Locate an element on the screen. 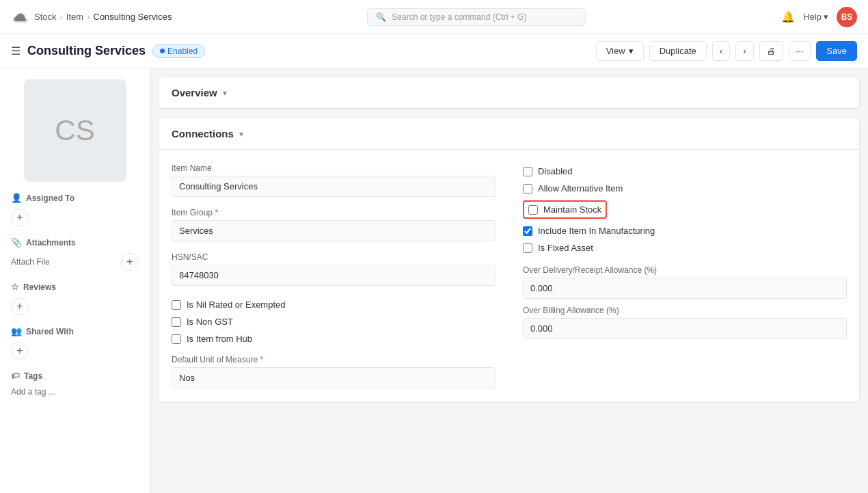 The height and width of the screenshot is (493, 868). sidebar-reviews-section: ☆ Reviews + is located at coordinates (75, 298).